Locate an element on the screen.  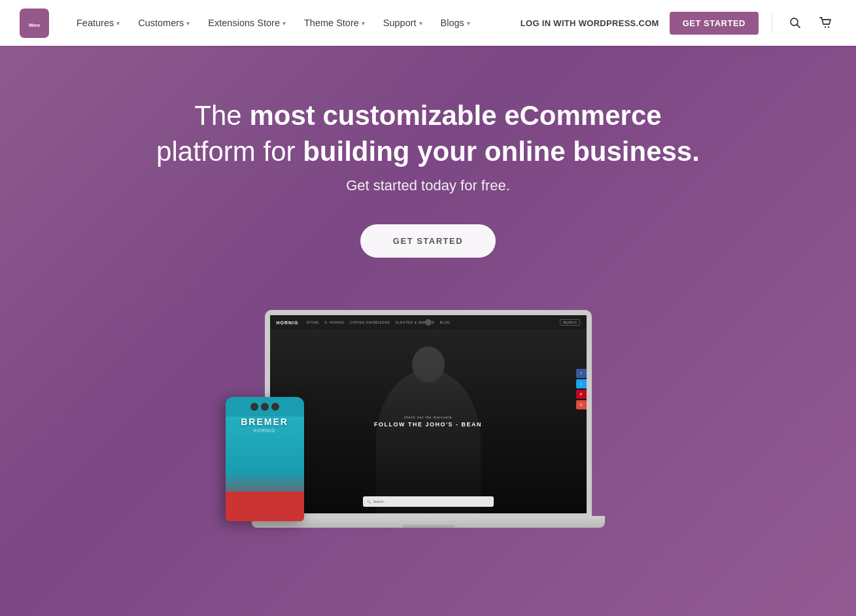
blogs-chevron-icon: ▾ is located at coordinates (468, 24).